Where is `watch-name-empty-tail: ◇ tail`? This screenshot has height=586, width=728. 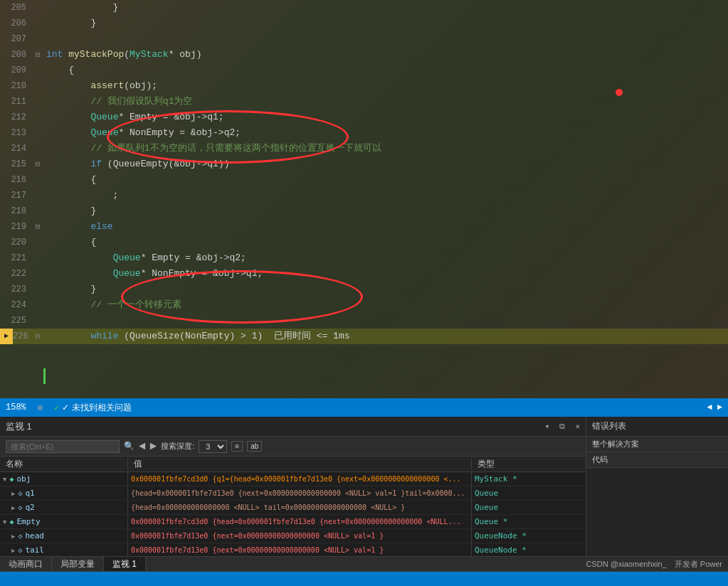 watch-name-empty-tail: ◇ tail is located at coordinates (64, 550).